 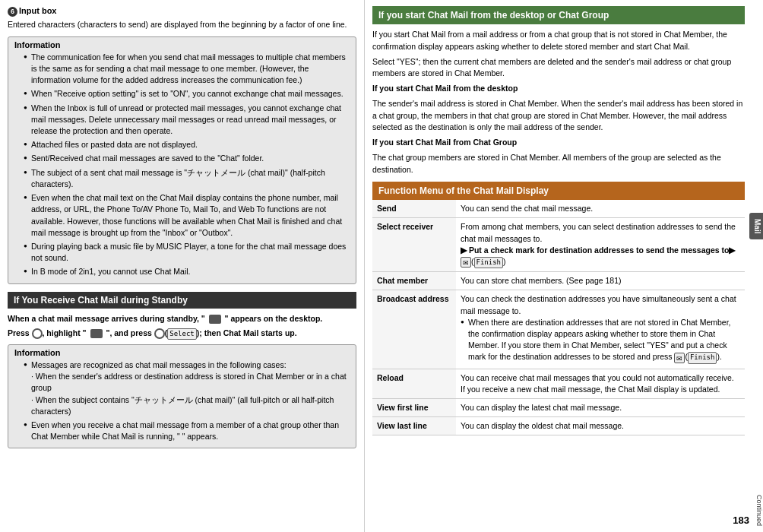 What do you see at coordinates (187, 179) in the screenshot?
I see `list-item: The subject of a sent chat mail message …` at bounding box center [187, 179].